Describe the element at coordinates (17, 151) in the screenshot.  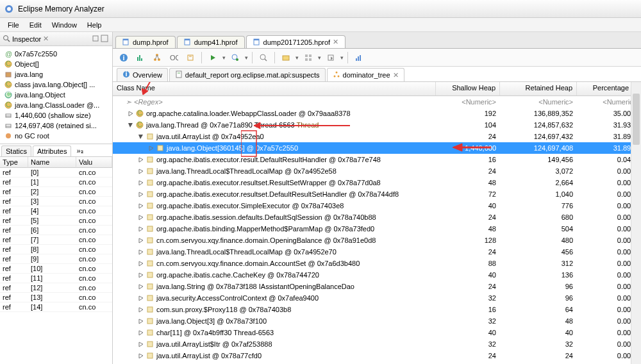
I see `tab-statics: Statics` at that location.